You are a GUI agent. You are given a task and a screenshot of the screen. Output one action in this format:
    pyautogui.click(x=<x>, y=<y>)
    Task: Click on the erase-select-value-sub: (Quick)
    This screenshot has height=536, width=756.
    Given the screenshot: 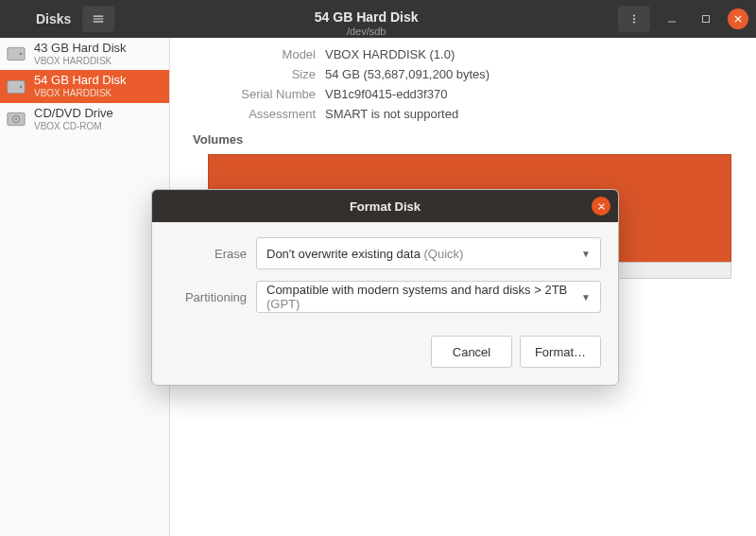 What is the action you would take?
    pyautogui.click(x=444, y=253)
    